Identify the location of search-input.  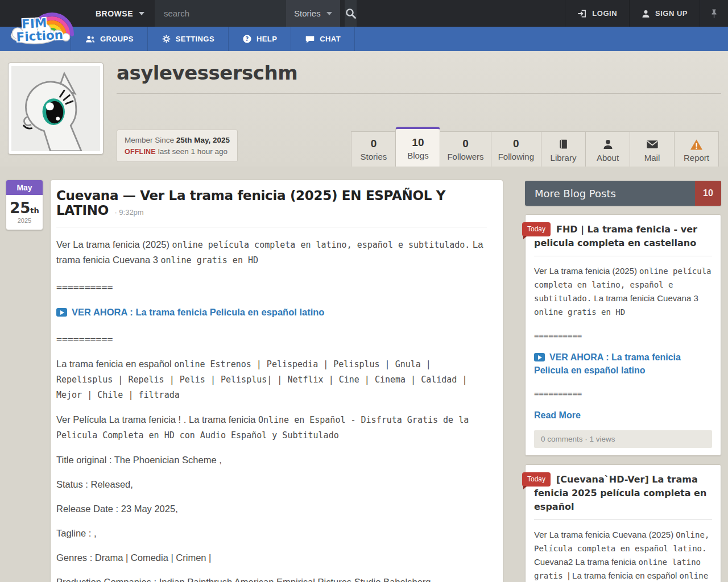
(221, 14).